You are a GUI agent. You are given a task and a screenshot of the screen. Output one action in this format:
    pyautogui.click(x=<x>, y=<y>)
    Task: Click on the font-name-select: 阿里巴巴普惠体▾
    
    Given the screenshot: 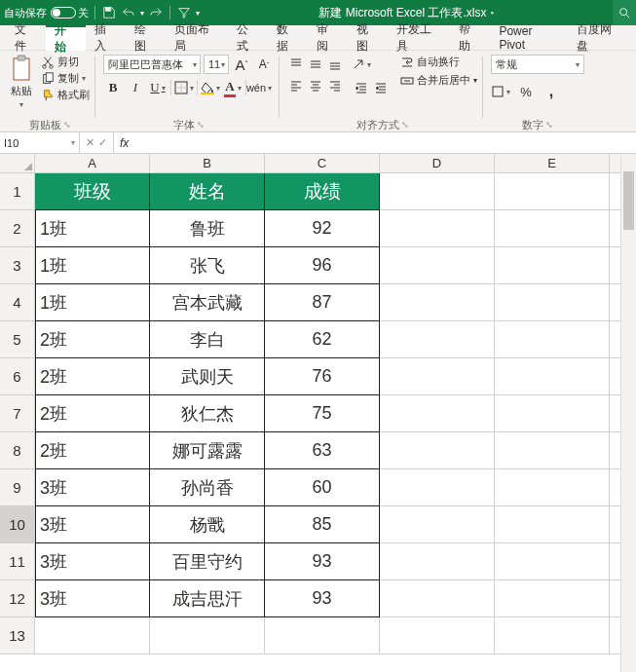 What is the action you would take?
    pyautogui.click(x=152, y=64)
    